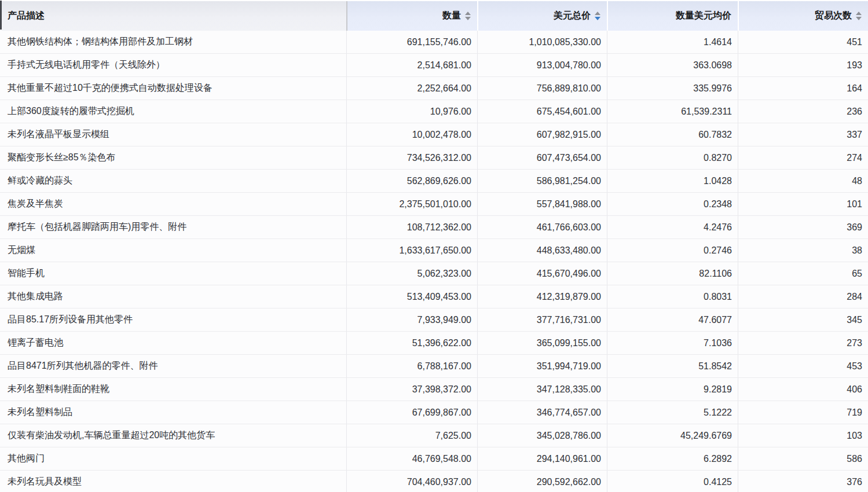 This screenshot has height=492, width=868. What do you see at coordinates (672, 16) in the screenshot?
I see `column-header-avg-usd-price: 数量美元均价` at bounding box center [672, 16].